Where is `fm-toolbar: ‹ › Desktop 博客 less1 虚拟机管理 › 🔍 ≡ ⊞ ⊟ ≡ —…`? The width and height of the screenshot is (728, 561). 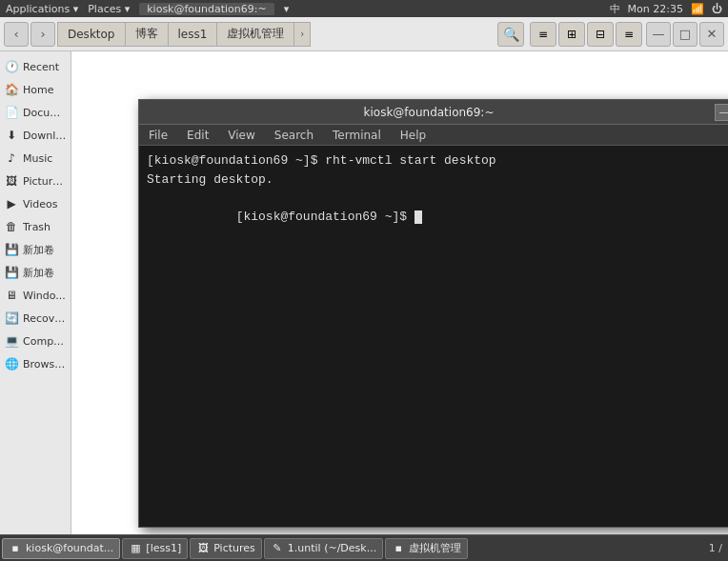
fm-toolbar: ‹ › Desktop 博客 less1 虚拟机管理 › 🔍 ≡ ⊞ ⊟ ≡ —… is located at coordinates (364, 34).